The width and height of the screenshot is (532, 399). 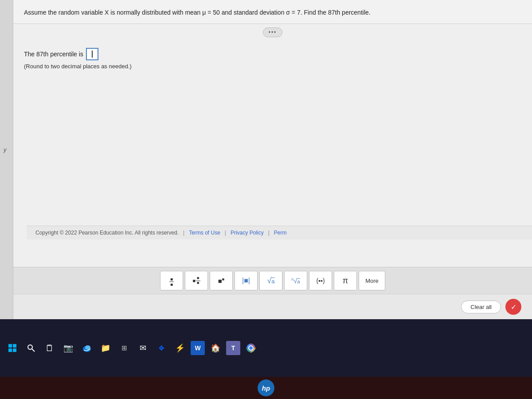 What do you see at coordinates (273, 307) in the screenshot?
I see `action-bar: Clear all ✓` at bounding box center [273, 307].